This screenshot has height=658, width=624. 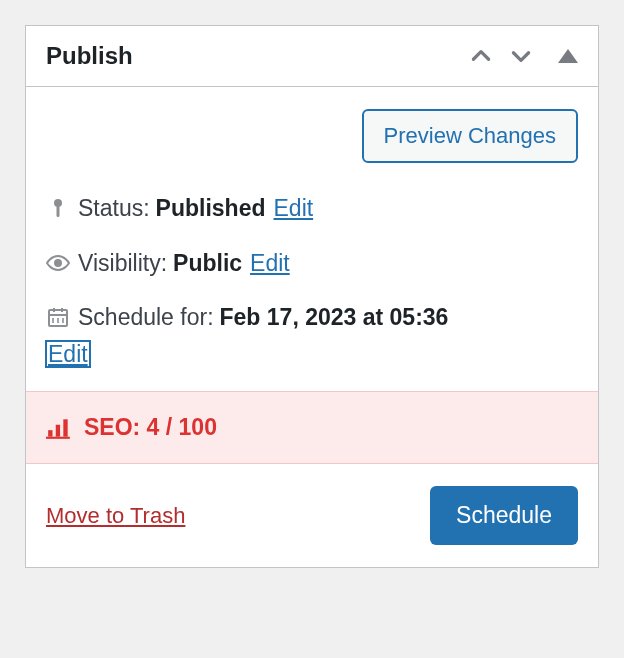 I want to click on panel-title: Publish, so click(x=90, y=56).